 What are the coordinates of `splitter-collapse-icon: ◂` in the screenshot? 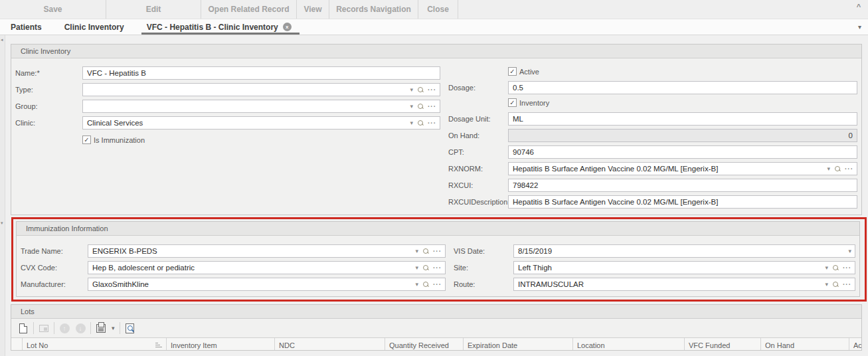 It's located at (3, 40).